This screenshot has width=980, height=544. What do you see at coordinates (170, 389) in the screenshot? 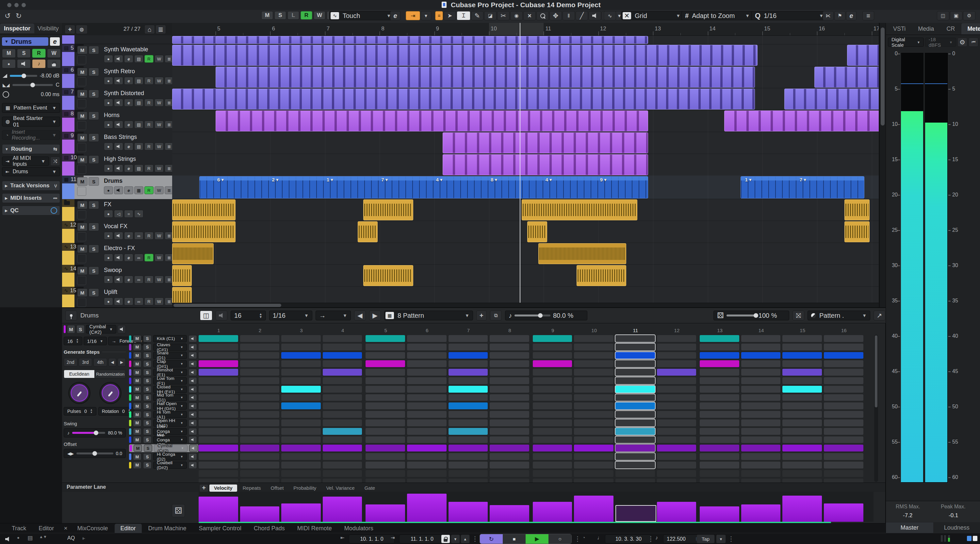
I see `lane-name-dropdown: Closed HH (F#1)▼` at bounding box center [170, 389].